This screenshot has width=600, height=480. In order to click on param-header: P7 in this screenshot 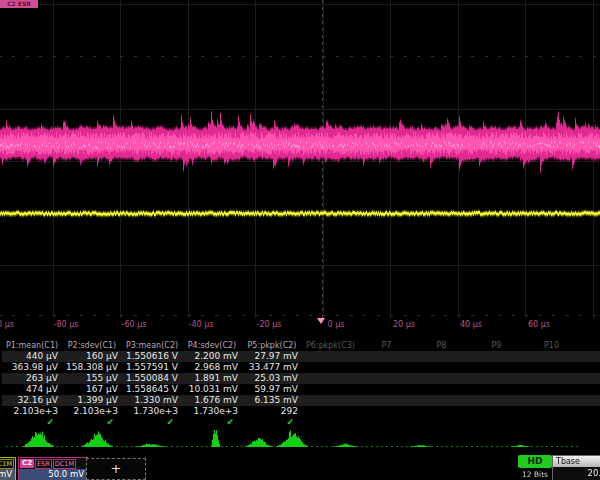, I will do `click(386, 346)`.